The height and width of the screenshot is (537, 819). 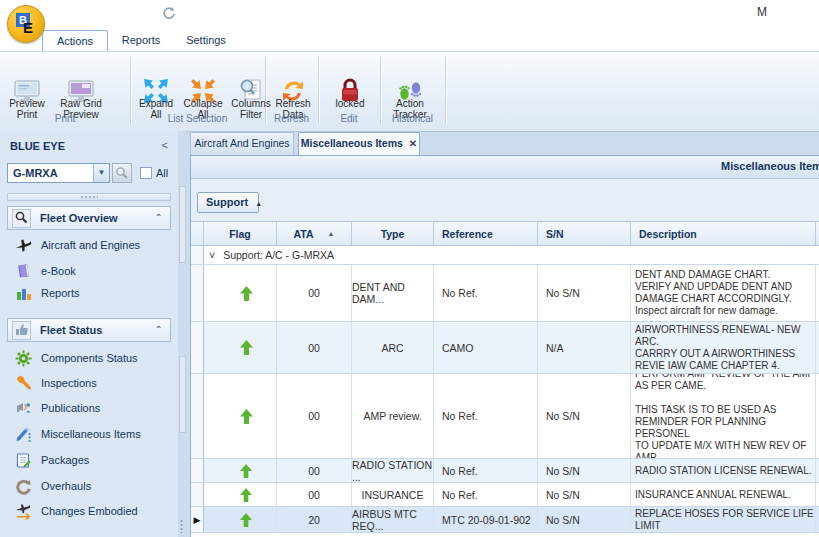 What do you see at coordinates (258, 204) in the screenshot?
I see `triangle-up-icon: ▲` at bounding box center [258, 204].